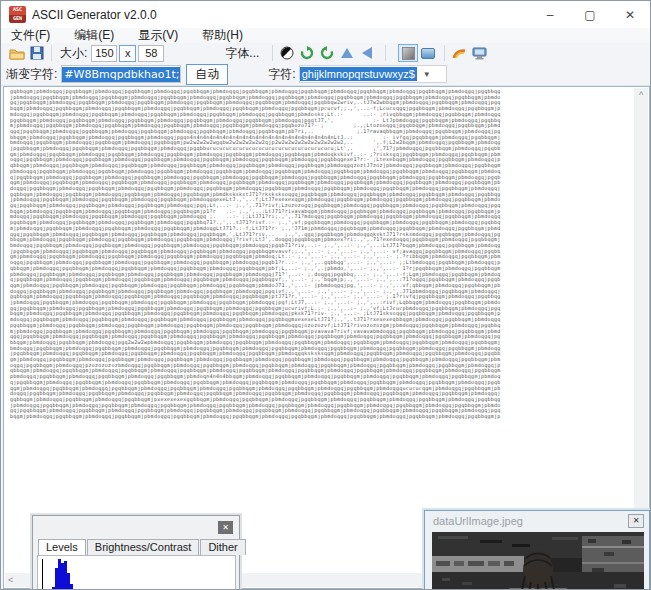  I want to click on tab-dither: Dither, so click(222, 547).